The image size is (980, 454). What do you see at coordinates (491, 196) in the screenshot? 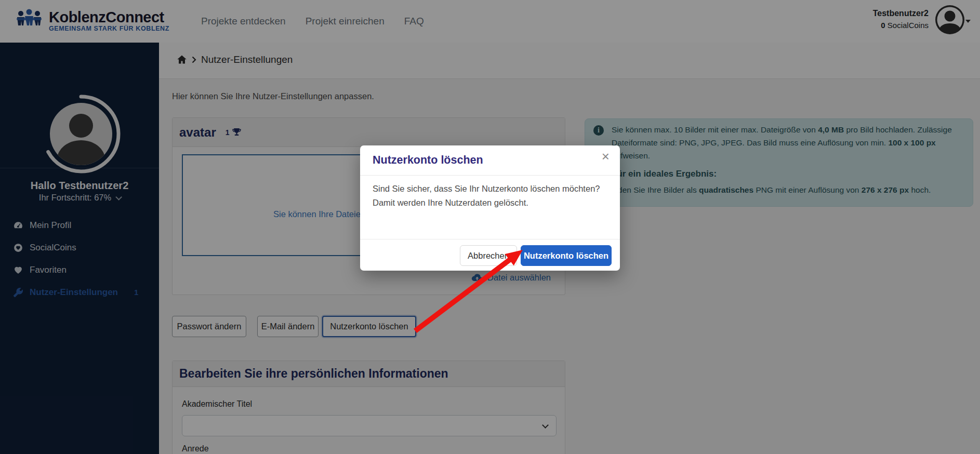
I see `modal-body-text: Sind Sie sicher, dass Sie Ihr Nutzerkont…` at bounding box center [491, 196].